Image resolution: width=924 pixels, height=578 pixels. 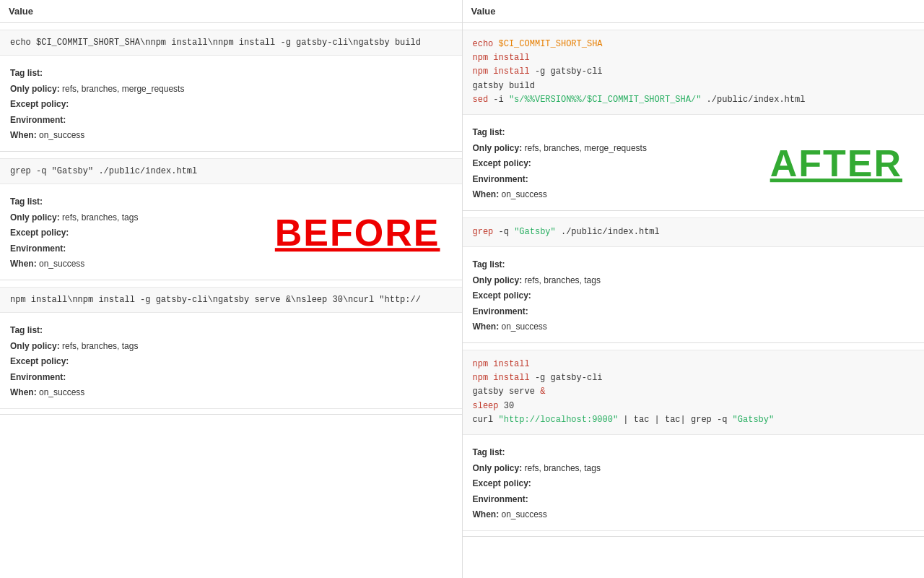 What do you see at coordinates (694, 72) in the screenshot?
I see `right-code-1: echo $CI_COMMIT_SHORT_SHA npm install np…` at bounding box center [694, 72].